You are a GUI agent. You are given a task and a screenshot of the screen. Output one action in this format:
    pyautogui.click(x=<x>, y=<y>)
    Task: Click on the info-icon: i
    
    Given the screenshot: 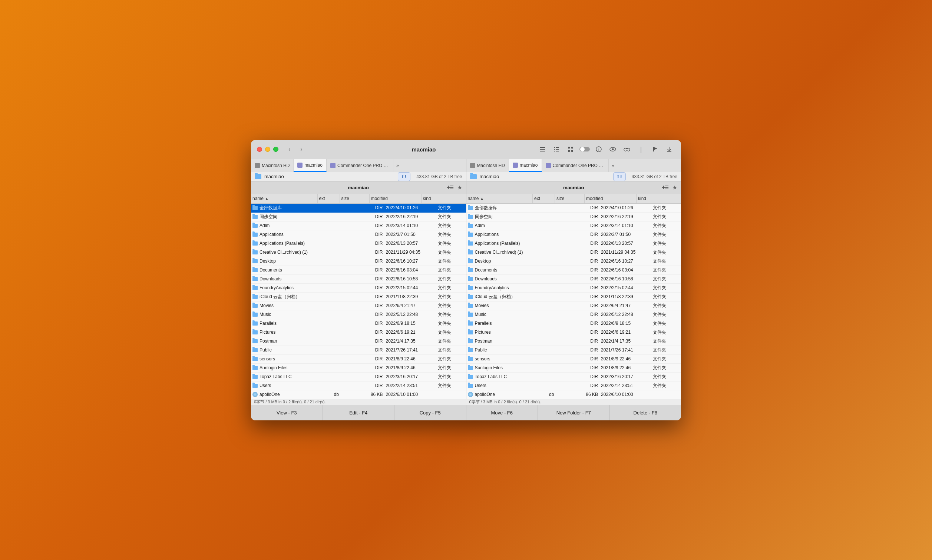 What is the action you would take?
    pyautogui.click(x=599, y=149)
    